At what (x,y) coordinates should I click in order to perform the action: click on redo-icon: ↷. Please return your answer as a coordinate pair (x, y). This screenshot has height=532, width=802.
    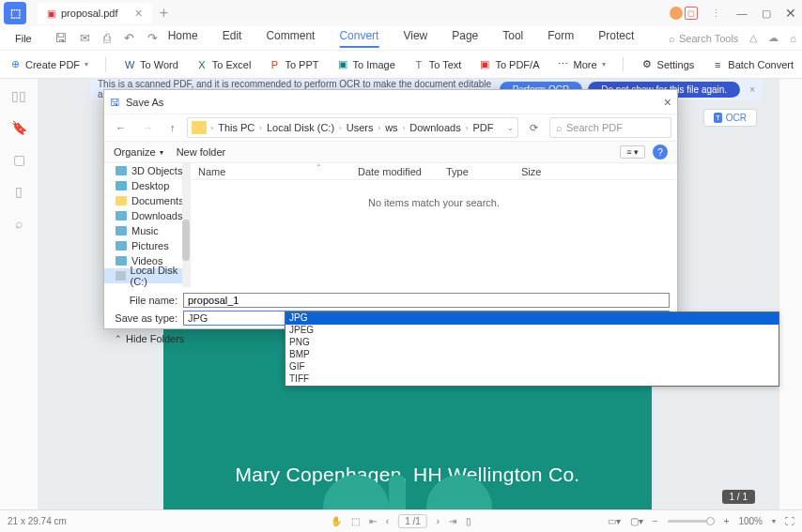
    Looking at the image, I should click on (152, 38).